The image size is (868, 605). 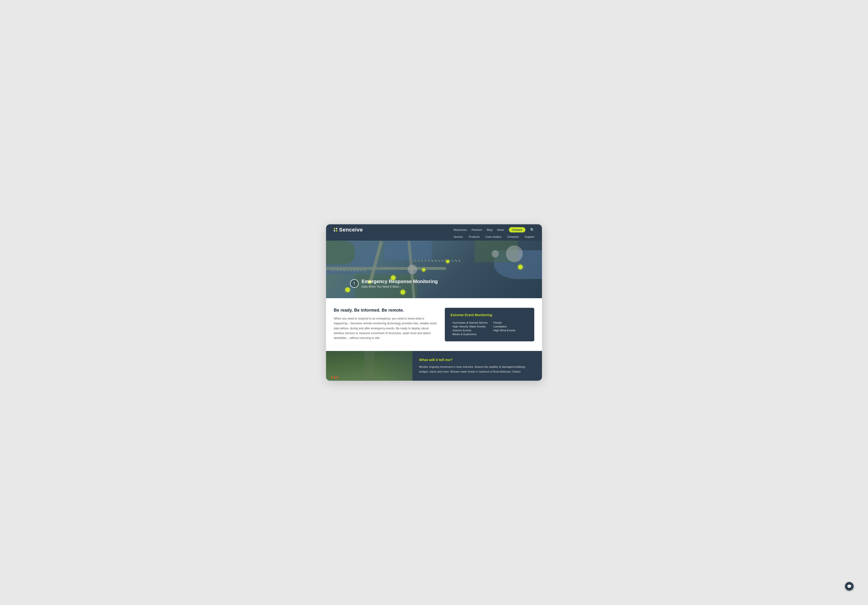 What do you see at coordinates (469, 327) in the screenshot?
I see `event-high-velocity: High Velocity Water Events` at bounding box center [469, 327].